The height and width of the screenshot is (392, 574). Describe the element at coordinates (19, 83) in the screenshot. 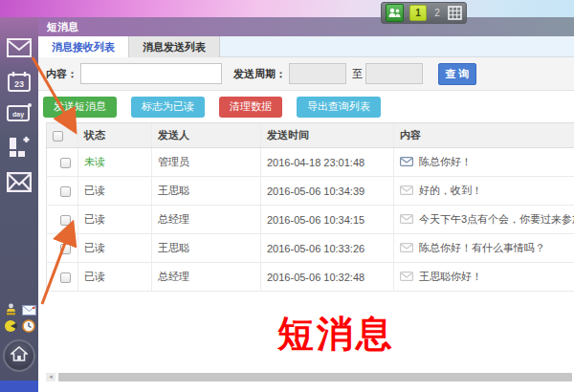

I see `sidebar-item-calendar: 23` at that location.